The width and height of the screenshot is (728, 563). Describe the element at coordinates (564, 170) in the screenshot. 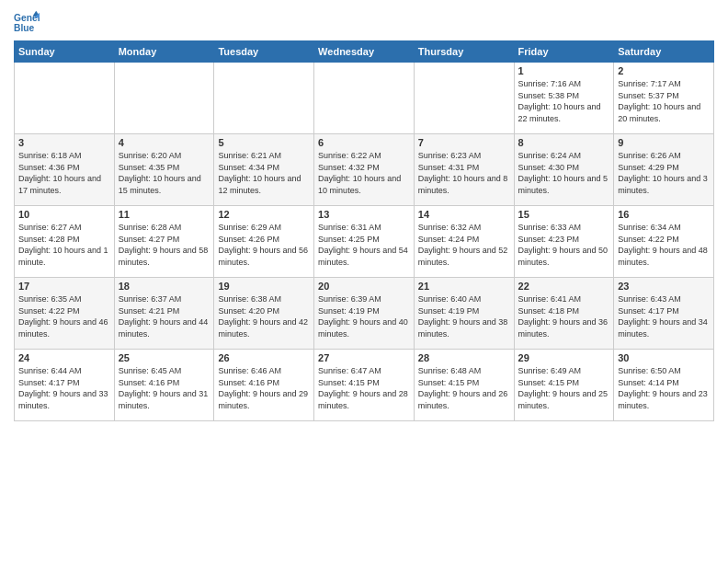

I see `calendar-cell: 8Sunrise: 6:24 AM Sunset: 4:30 PM Daylig…` at that location.